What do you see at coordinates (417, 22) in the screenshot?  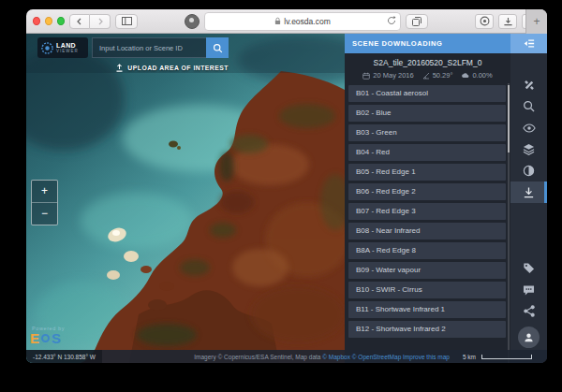 I see `overlapping-squares-icon` at bounding box center [417, 22].